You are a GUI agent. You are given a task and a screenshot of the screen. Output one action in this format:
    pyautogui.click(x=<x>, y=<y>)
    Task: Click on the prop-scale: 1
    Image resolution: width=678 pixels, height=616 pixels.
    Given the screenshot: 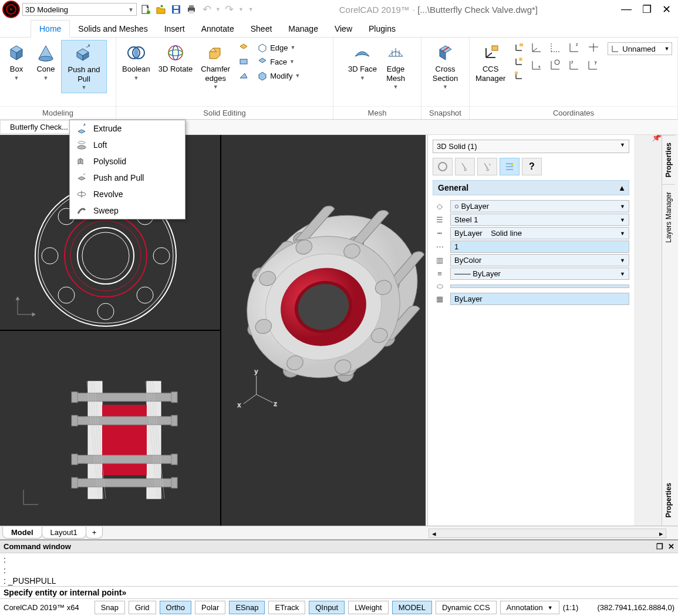 What is the action you would take?
    pyautogui.click(x=540, y=246)
    